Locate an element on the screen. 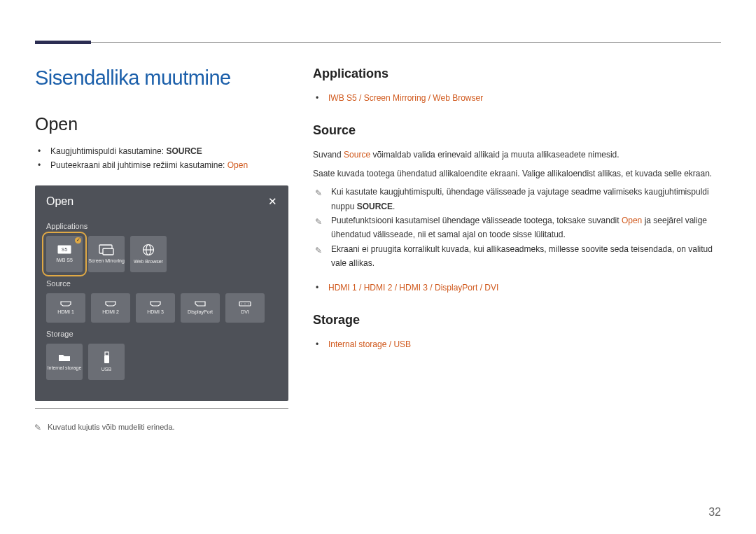  displayport-icon is located at coordinates (200, 304).